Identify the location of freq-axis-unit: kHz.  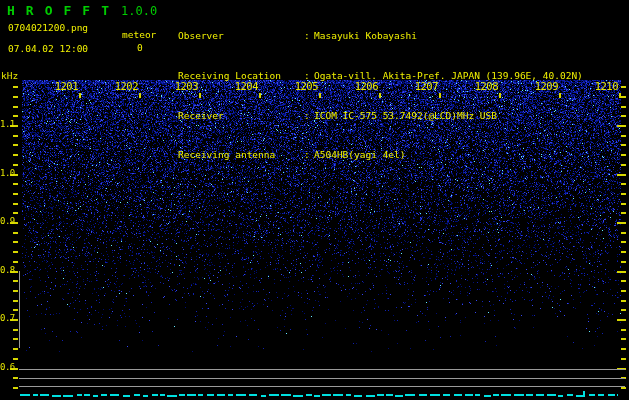
(10, 76).